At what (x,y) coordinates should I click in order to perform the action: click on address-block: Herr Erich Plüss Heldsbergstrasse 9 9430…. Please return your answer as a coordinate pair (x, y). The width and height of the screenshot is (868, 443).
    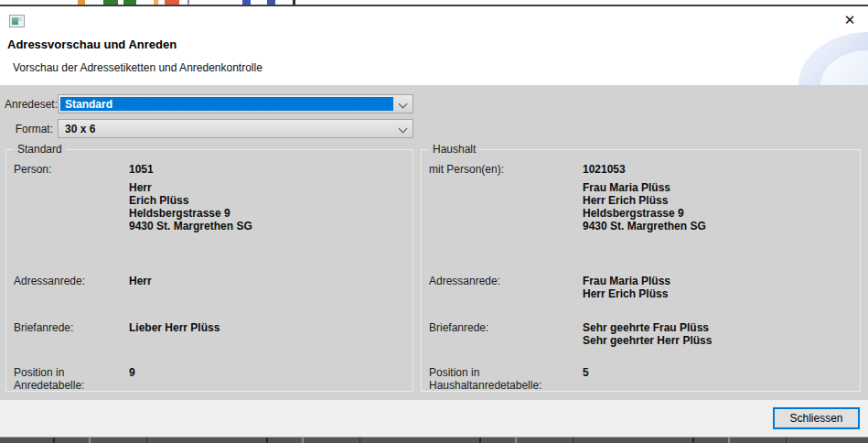
    Looking at the image, I should click on (190, 207).